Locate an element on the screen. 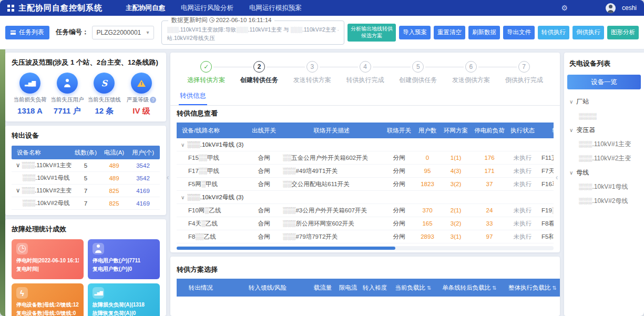 The width and height of the screenshot is (644, 316). tree-node: 厂站 is located at coordinates (604, 102).